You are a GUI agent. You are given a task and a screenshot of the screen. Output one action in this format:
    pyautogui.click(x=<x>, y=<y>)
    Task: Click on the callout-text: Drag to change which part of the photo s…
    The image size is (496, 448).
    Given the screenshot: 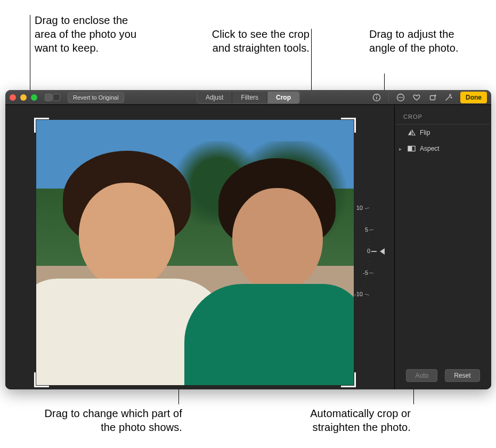 What is the action you would take?
    pyautogui.click(x=113, y=420)
    